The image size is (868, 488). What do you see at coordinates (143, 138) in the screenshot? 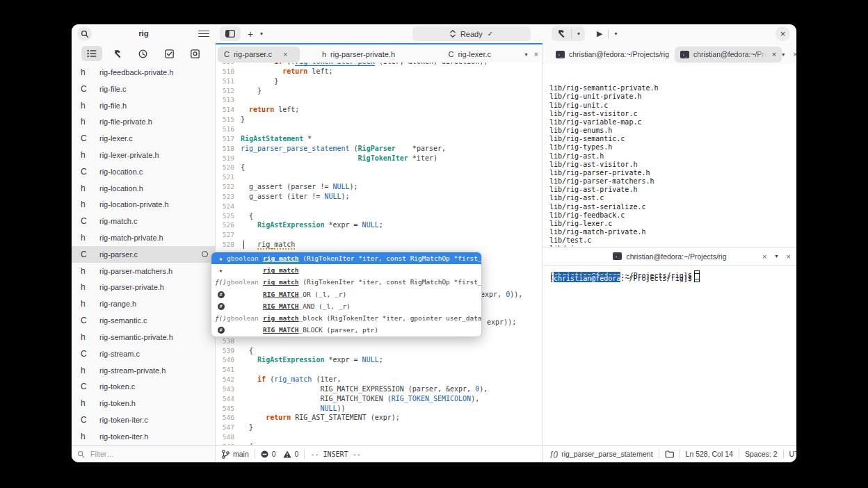
I see `file-item: Crig-lexer.c` at bounding box center [143, 138].